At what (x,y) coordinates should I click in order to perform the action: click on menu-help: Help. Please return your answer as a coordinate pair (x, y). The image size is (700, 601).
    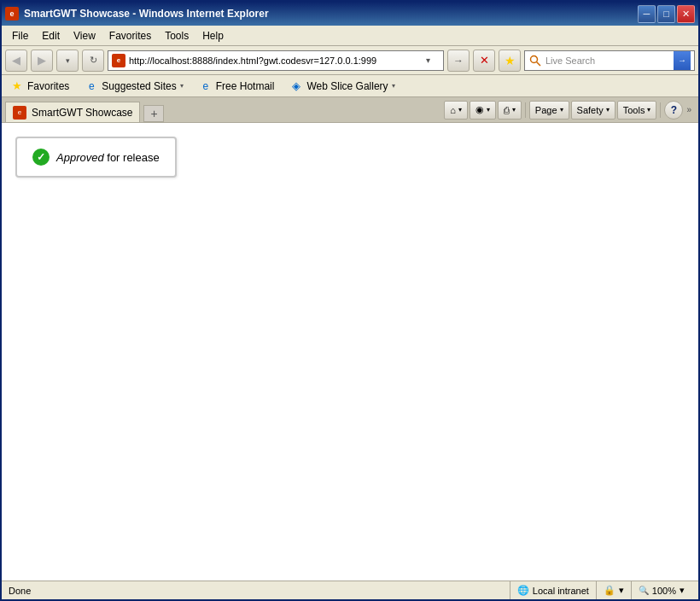
    Looking at the image, I should click on (213, 36).